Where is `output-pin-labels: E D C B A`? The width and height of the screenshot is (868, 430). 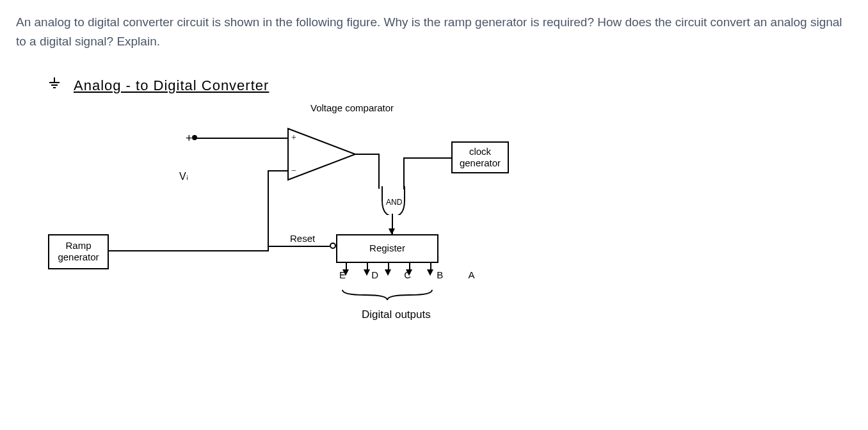
output-pin-labels: E D C B A is located at coordinates (413, 275).